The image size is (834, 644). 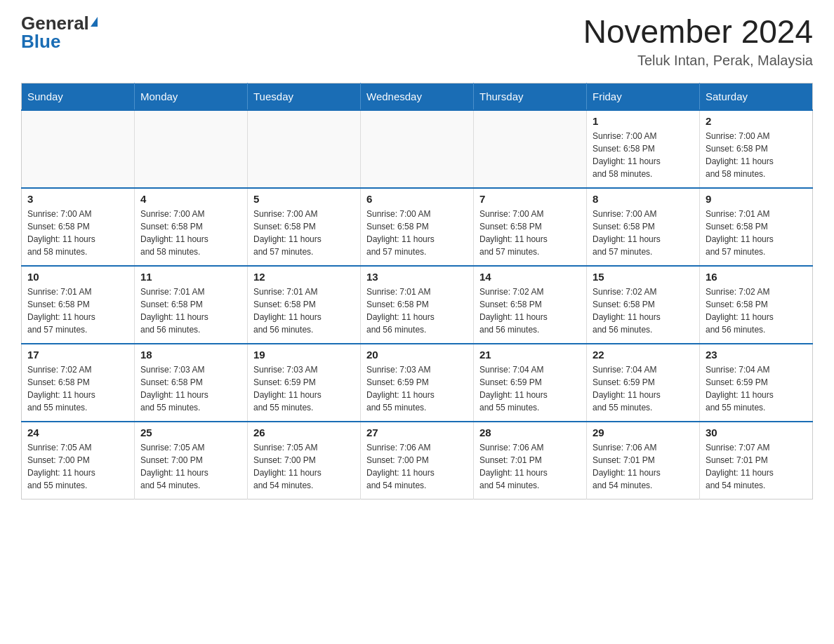 What do you see at coordinates (756, 276) in the screenshot?
I see `day-number: 16` at bounding box center [756, 276].